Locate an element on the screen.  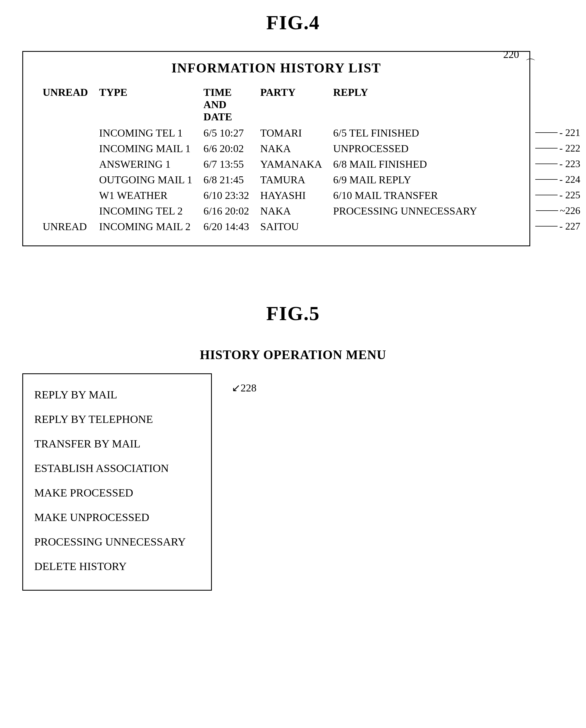
menu-item: ESTABLISH ASSOCIATION is located at coordinates (114, 468).